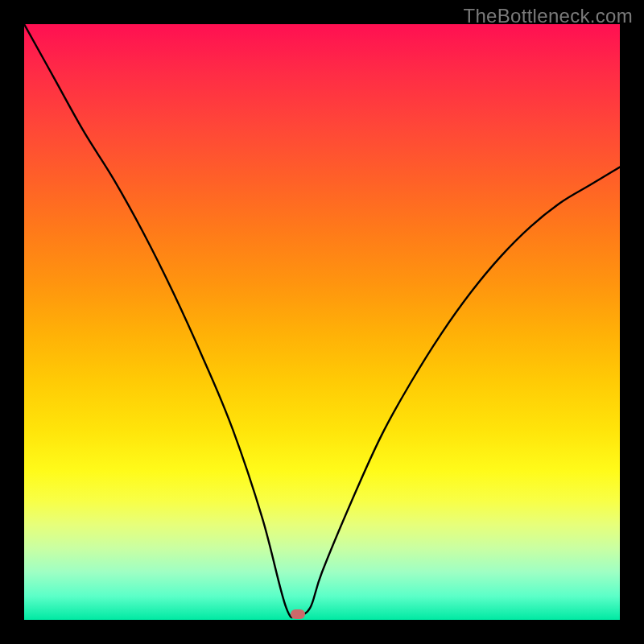  I want to click on optimal-marker, so click(298, 614).